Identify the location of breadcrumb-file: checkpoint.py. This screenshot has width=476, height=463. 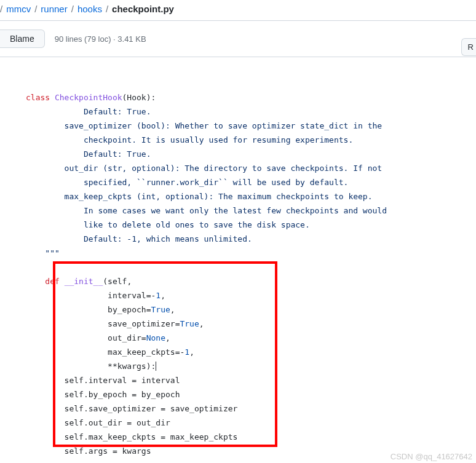
(143, 9).